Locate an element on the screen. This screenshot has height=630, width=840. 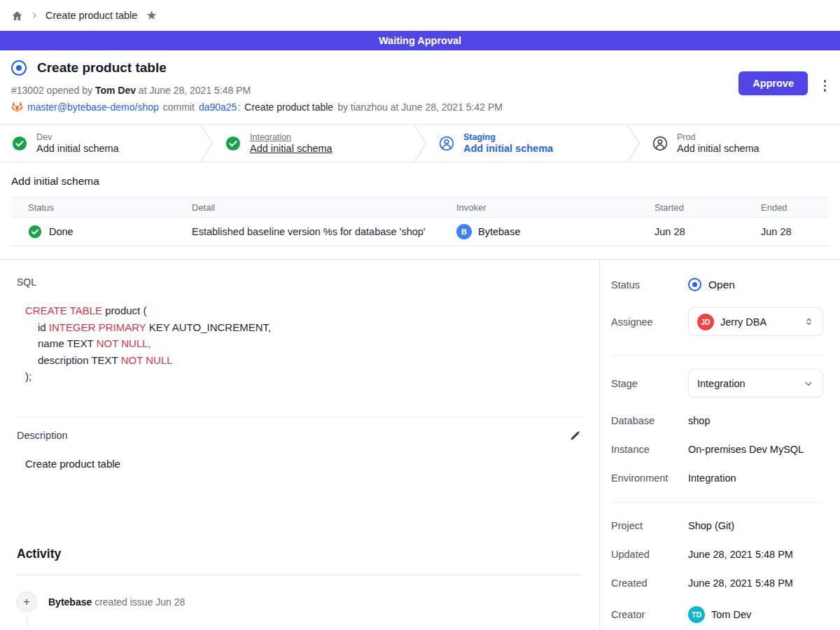
stage-env-label: Staging is located at coordinates (508, 137).